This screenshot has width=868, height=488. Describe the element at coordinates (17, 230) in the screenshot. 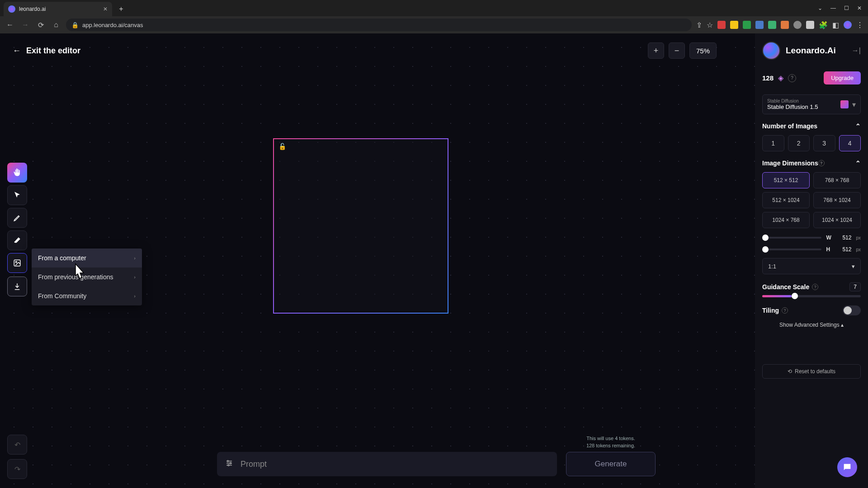

I see `left-toolbar` at that location.